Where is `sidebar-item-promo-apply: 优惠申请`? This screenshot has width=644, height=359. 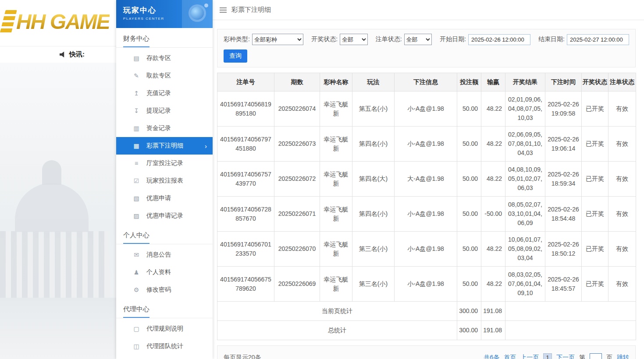
sidebar-item-promo-apply: 优惠申请 is located at coordinates (164, 198).